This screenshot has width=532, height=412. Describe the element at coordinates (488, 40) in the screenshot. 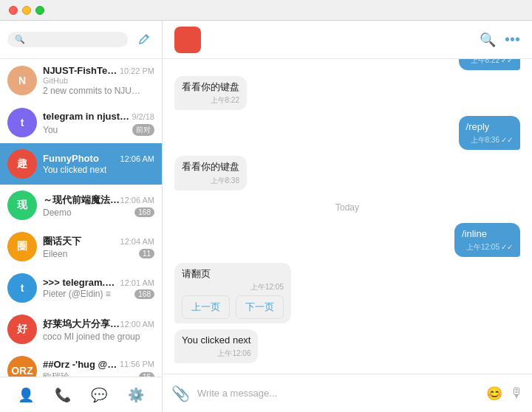

I see `search-chat-icon: 🔍` at that location.